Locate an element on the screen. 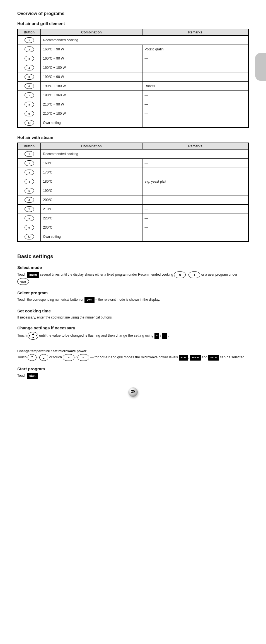  cell-combi: 190°C + 180 W is located at coordinates (91, 86).